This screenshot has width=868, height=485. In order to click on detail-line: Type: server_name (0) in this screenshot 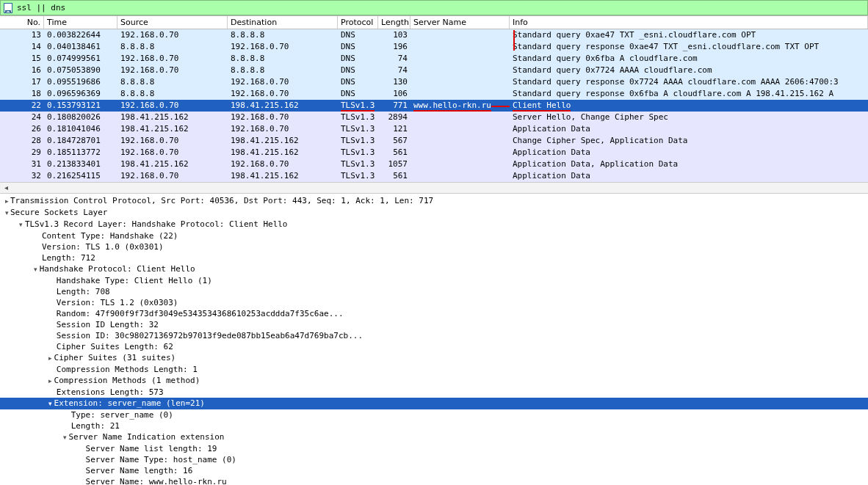, I will do `click(434, 415)`.